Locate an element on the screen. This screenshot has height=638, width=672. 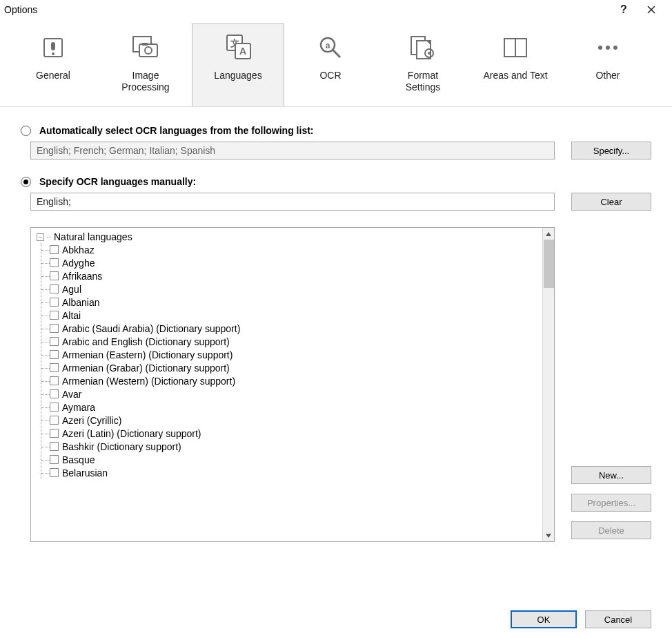
tree-root-node: − Natural languages is located at coordinates (290, 237).